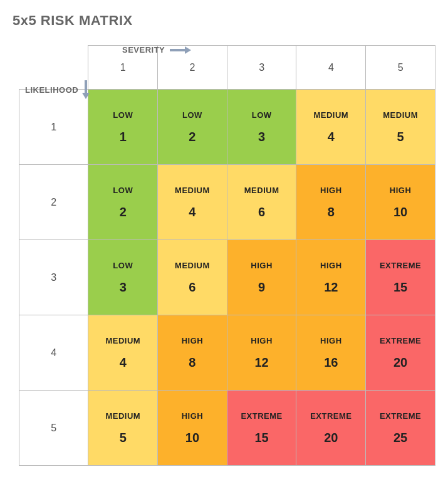  I want to click on likelihood-text: LIKELIHOOD, so click(51, 90).